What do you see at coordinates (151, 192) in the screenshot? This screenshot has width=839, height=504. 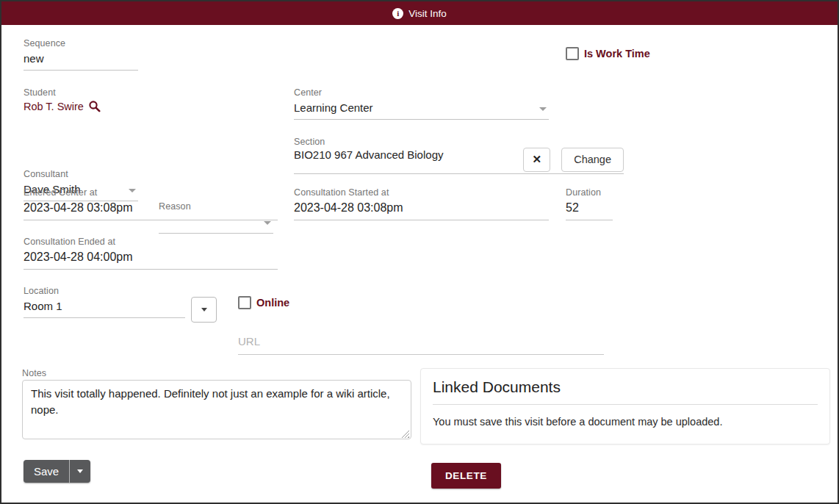 I see `entered-center-at-label: Entered Center at` at bounding box center [151, 192].